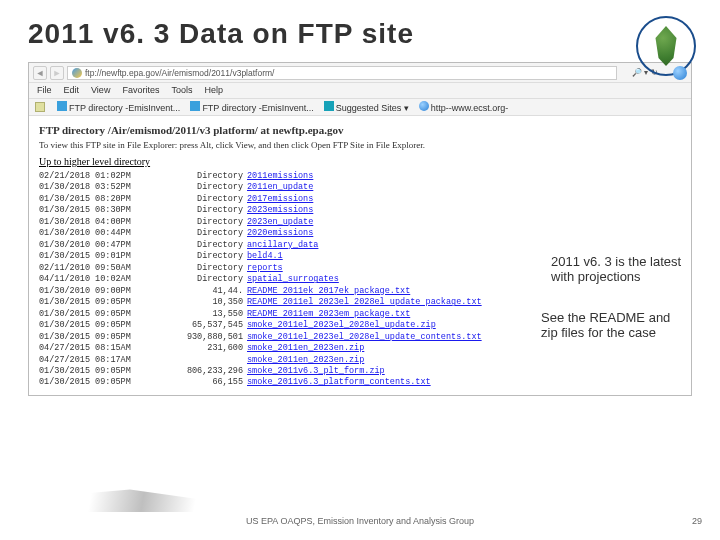  What do you see at coordinates (360, 200) in the screenshot?
I see `listing-row: 01/30/2015 08:20PMDirectory2017emissions` at bounding box center [360, 200].